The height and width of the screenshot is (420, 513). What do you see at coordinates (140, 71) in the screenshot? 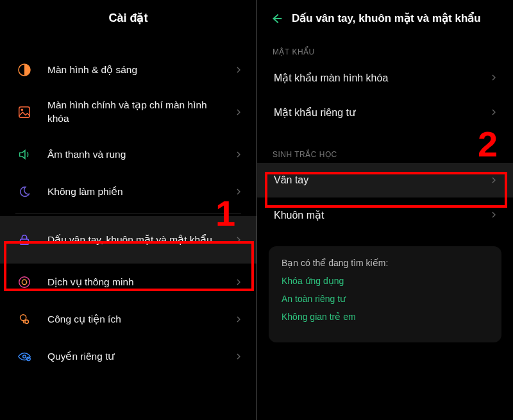
I see `row-label: Màn hình & độ sáng` at bounding box center [140, 71].